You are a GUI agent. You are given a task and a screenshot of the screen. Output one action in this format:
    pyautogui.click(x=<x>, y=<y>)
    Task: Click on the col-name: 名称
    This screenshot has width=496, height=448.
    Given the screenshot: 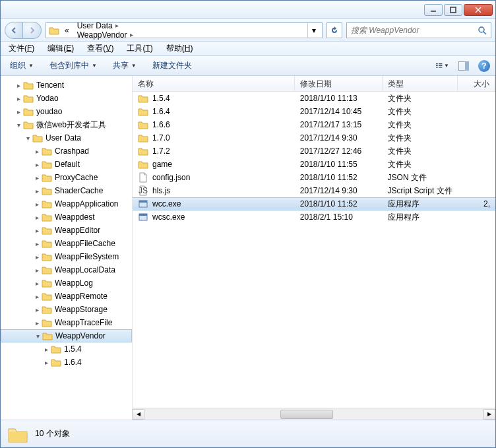 What is the action you would take?
    pyautogui.click(x=214, y=83)
    